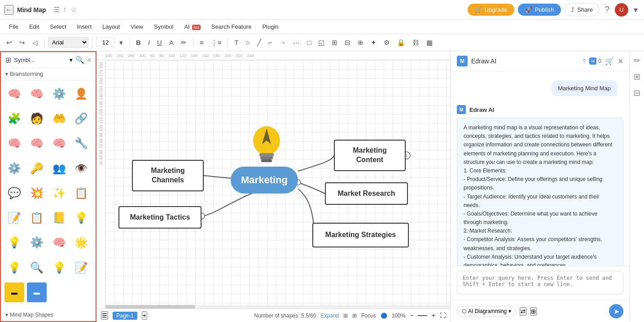  What do you see at coordinates (81, 168) in the screenshot?
I see `icon-eye-green: 👁️` at bounding box center [81, 168].